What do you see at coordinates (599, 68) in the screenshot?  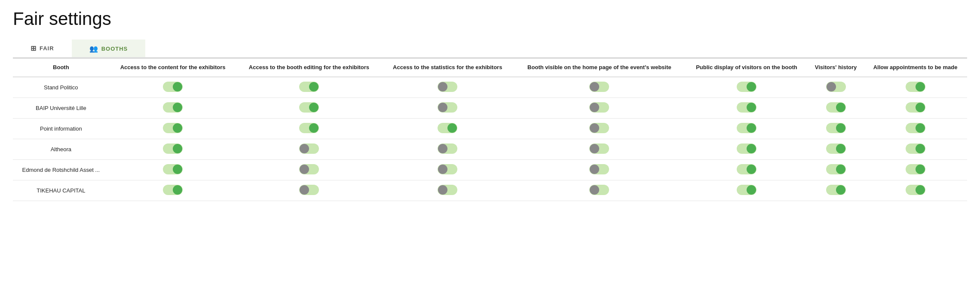 I see `col-home-visible: Booth visible on the home page of the ev…` at bounding box center [599, 68].